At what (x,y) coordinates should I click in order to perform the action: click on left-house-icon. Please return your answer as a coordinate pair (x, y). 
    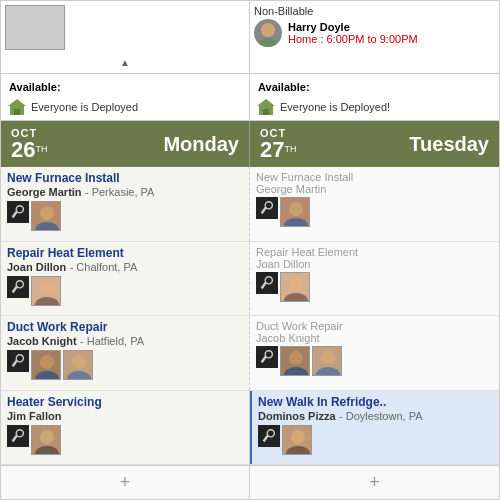
    Looking at the image, I should click on (17, 107).